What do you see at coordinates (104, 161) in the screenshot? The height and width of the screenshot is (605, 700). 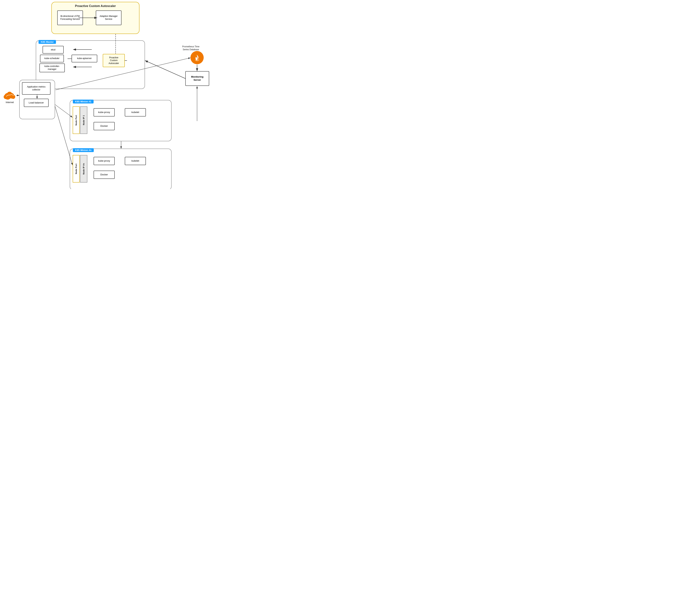 I see `kube-proxy-n-box: kube-proxy` at bounding box center [104, 161].